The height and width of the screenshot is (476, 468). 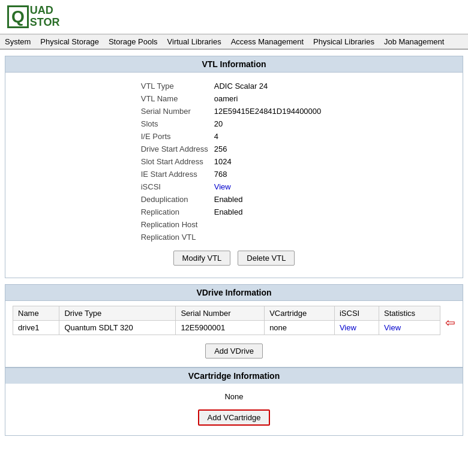 What do you see at coordinates (234, 257) in the screenshot?
I see `vtl-button-row: Modify VTL Delete VTL` at bounding box center [234, 257].